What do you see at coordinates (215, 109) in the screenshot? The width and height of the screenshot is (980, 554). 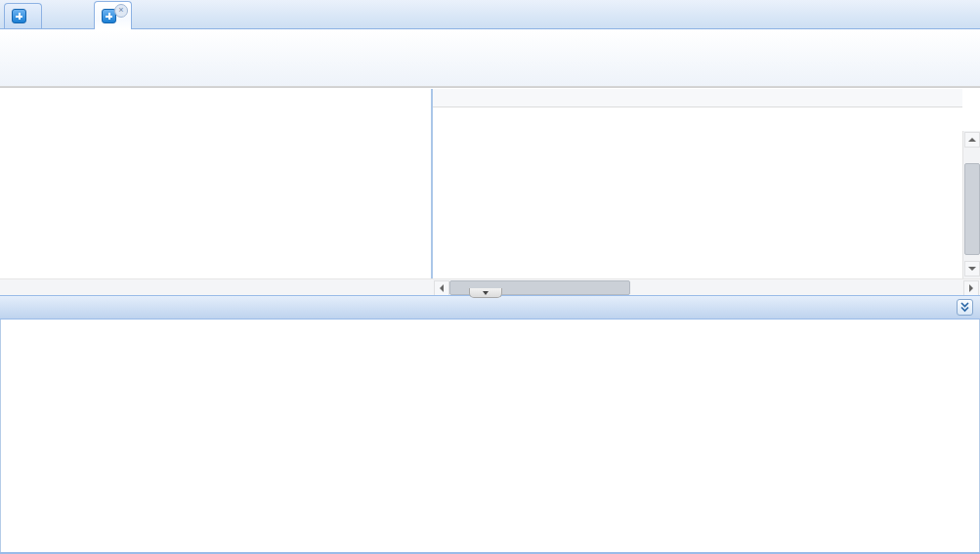 I see `grid-header-left` at bounding box center [215, 109].